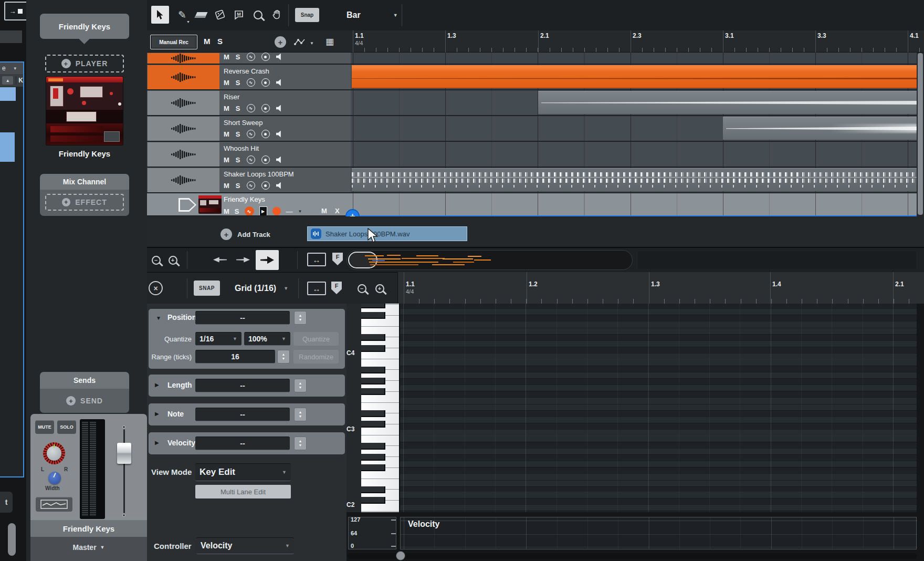 The height and width of the screenshot is (561, 924). What do you see at coordinates (6, 502) in the screenshot?
I see `side-tab: t` at bounding box center [6, 502].